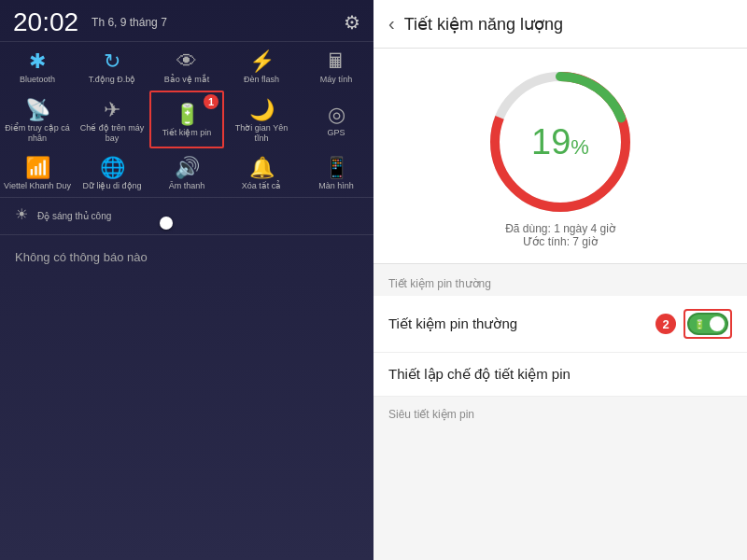 The image size is (747, 560). What do you see at coordinates (336, 133) in the screenshot?
I see `qs-gps-label: GPS` at bounding box center [336, 133].